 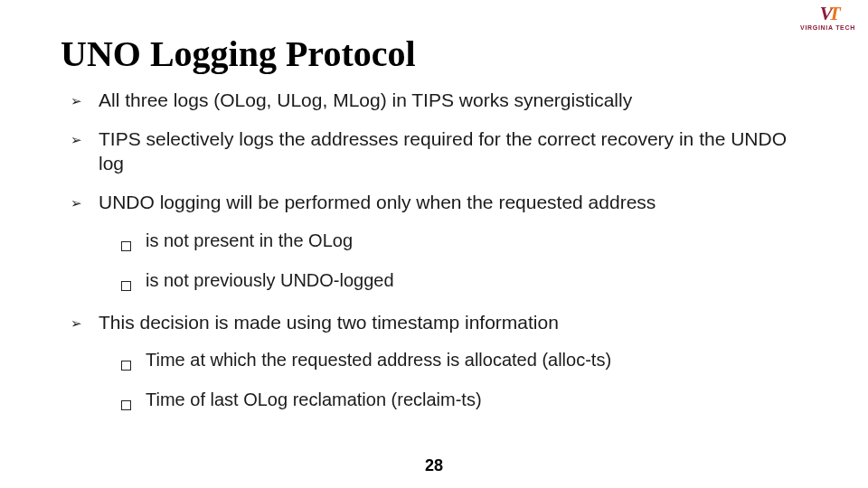 What do you see at coordinates (250, 240) in the screenshot?
I see `sub-bullet-text: is not present in the OLog` at bounding box center [250, 240].